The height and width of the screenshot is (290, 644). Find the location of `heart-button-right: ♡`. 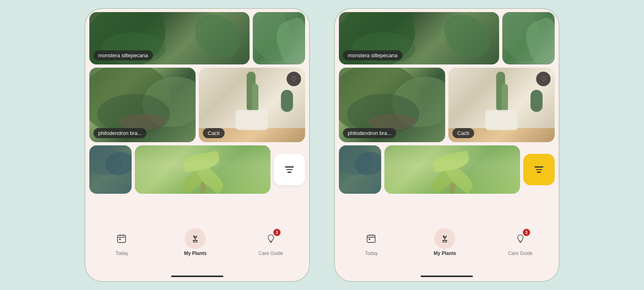

heart-button-right: ♡ is located at coordinates (543, 79).